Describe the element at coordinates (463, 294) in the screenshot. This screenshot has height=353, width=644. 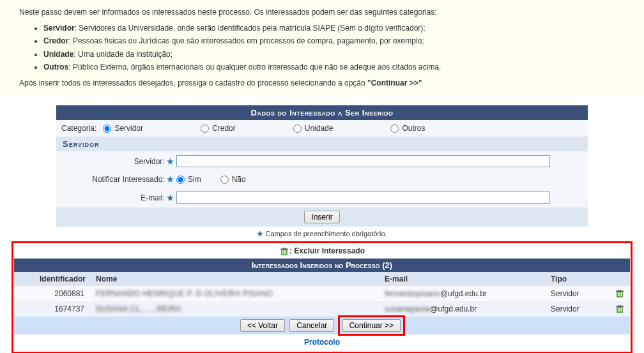
I see `cell-email: fernandopisano@ufgd.edu.br` at that location.